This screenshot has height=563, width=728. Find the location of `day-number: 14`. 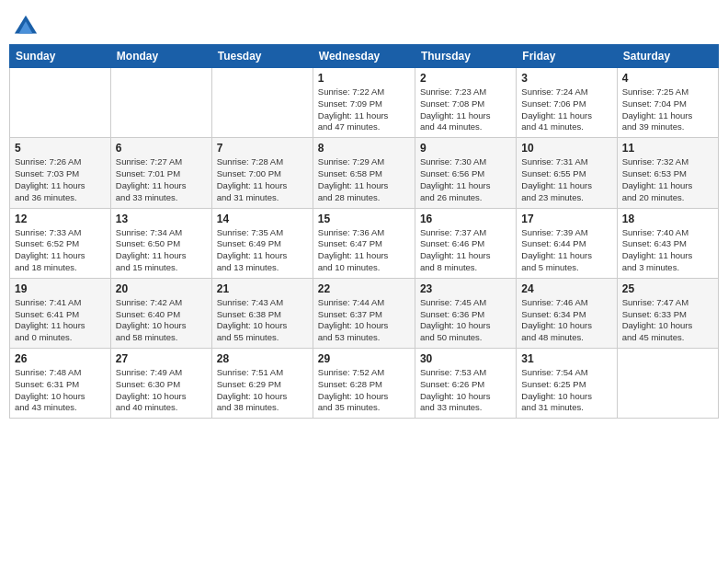

day-number: 14 is located at coordinates (263, 219).